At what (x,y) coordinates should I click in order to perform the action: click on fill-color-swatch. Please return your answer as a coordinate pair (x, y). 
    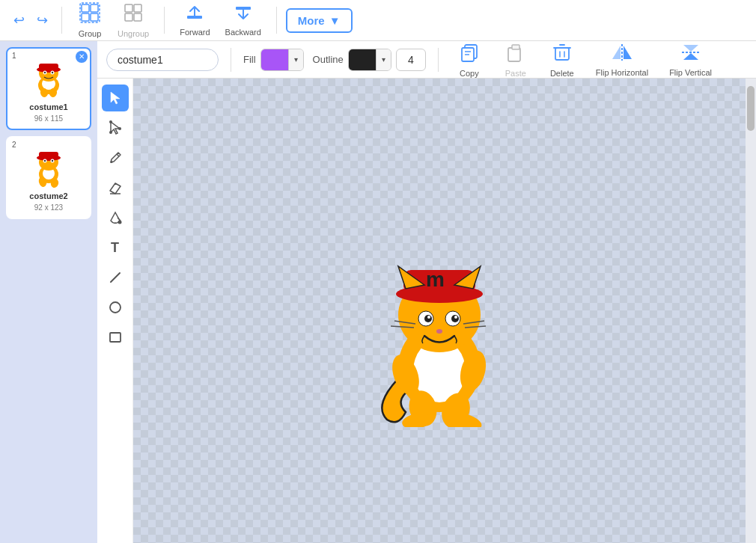
    Looking at the image, I should click on (275, 60).